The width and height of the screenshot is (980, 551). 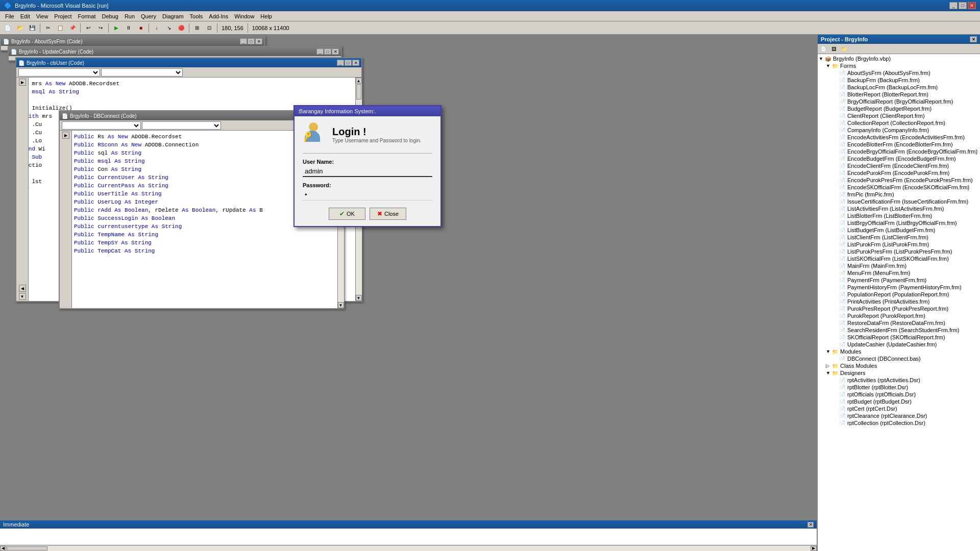 What do you see at coordinates (173, 16) in the screenshot?
I see `menu-diagram: Diagram` at bounding box center [173, 16].